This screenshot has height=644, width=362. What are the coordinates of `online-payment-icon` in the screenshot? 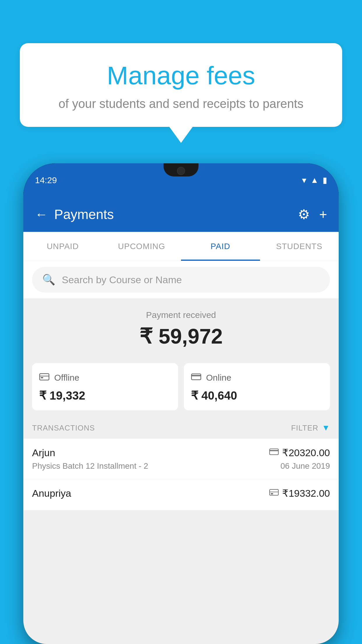 It's located at (274, 453).